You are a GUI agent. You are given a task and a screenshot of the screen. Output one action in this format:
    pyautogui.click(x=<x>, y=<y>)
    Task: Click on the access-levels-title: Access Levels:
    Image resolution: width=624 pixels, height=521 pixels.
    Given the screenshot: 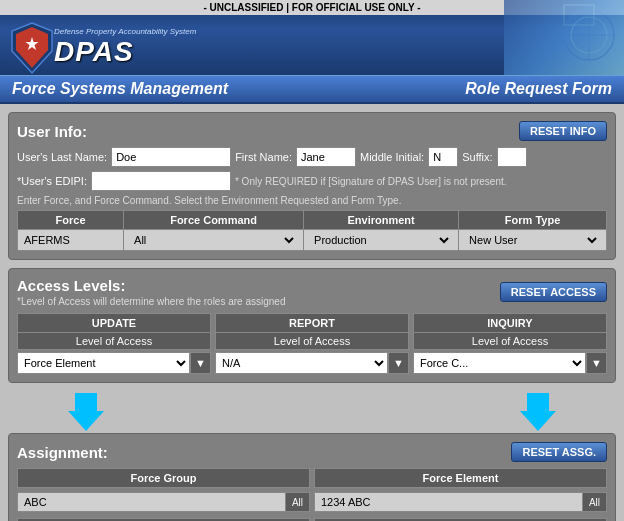 What is the action you would take?
    pyautogui.click(x=151, y=286)
    